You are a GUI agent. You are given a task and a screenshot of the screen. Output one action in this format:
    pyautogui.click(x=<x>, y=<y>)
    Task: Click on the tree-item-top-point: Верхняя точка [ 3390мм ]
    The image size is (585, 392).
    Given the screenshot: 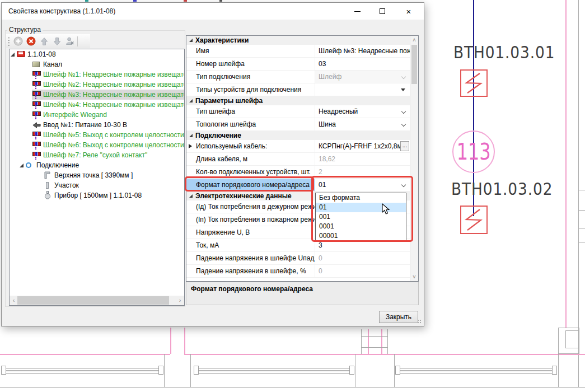 What is the action you would take?
    pyautogui.click(x=97, y=175)
    